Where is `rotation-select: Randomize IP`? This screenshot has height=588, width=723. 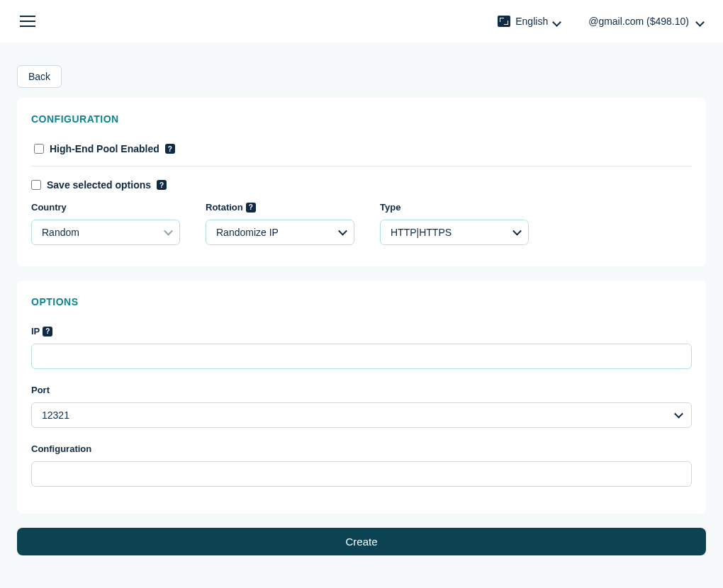 rotation-select: Randomize IP is located at coordinates (280, 232).